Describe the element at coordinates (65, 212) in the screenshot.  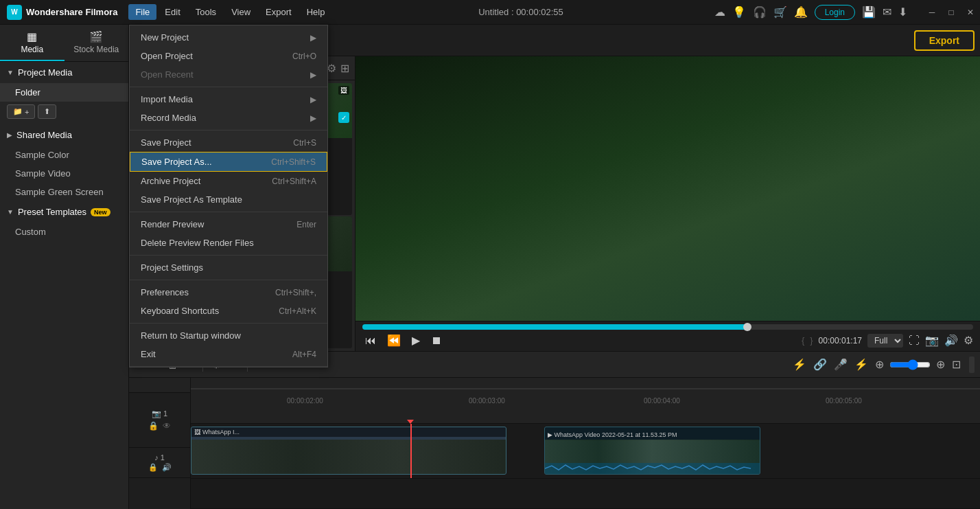
I see `preset-templates-header: ▼ Preset Templates New` at that location.